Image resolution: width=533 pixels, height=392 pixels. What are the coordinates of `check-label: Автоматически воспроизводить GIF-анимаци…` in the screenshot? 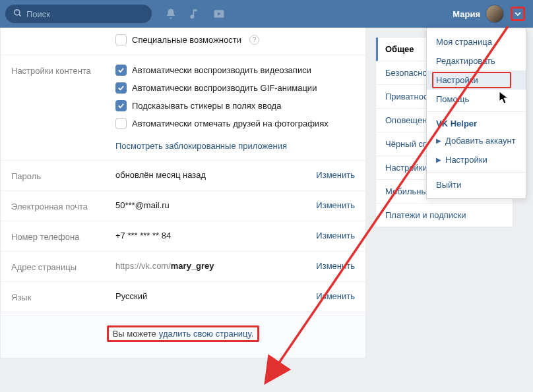 It's located at (224, 88).